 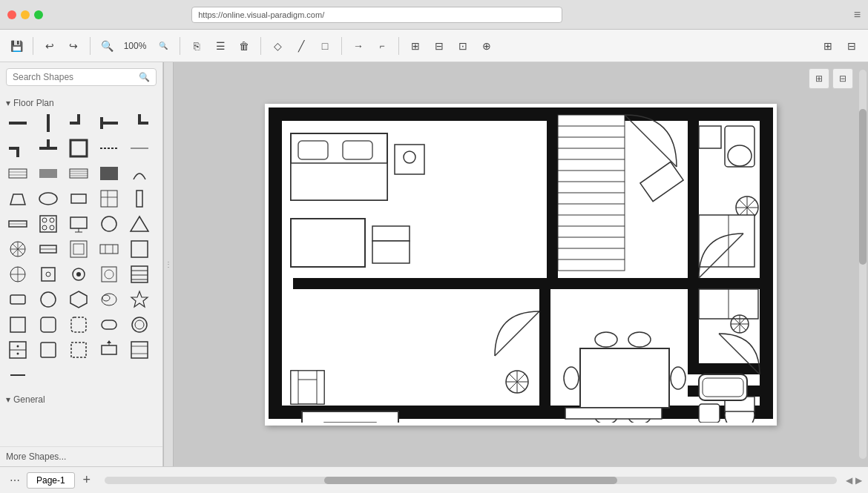 I want to click on connector-button: →, so click(x=358, y=46).